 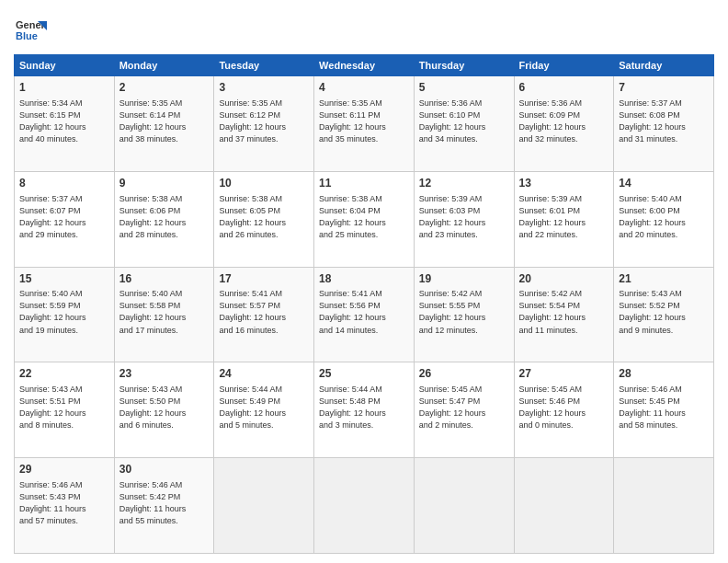 What do you see at coordinates (164, 315) in the screenshot?
I see `calendar-cell: 16Sunrise: 5:40 AM Sunset: 5:58 PM Dayli…` at bounding box center [164, 315].